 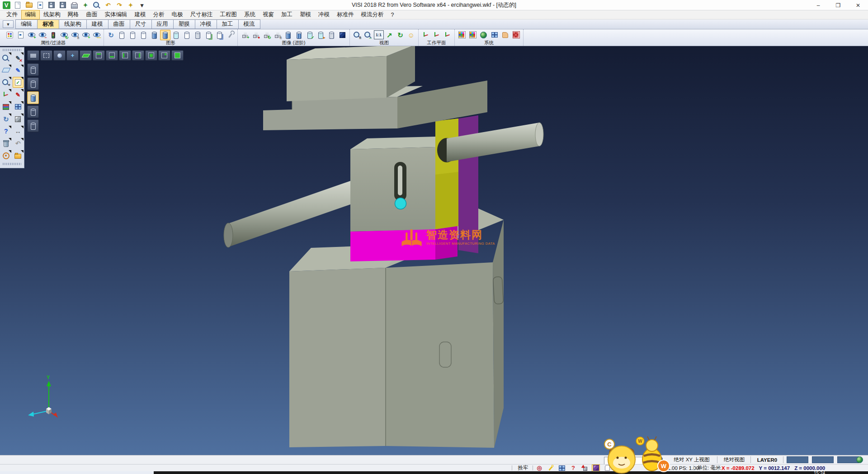 I want to click on zoom-extents-button: ↔, so click(x=368, y=35).